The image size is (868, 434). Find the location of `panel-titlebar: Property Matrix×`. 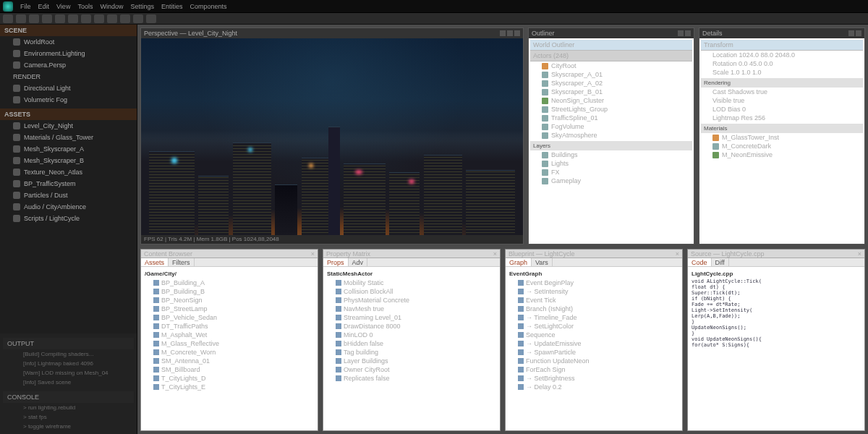

panel-titlebar: Property Matrix× is located at coordinates (412, 254).